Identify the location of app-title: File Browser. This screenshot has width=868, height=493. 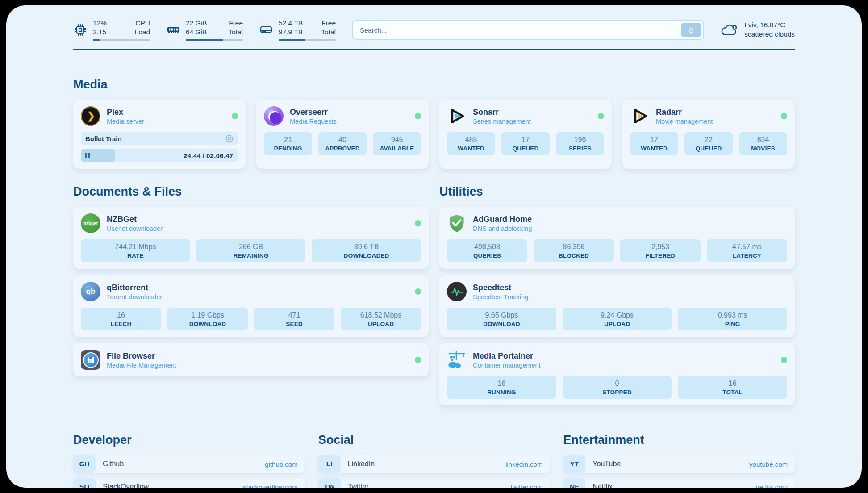
(142, 356).